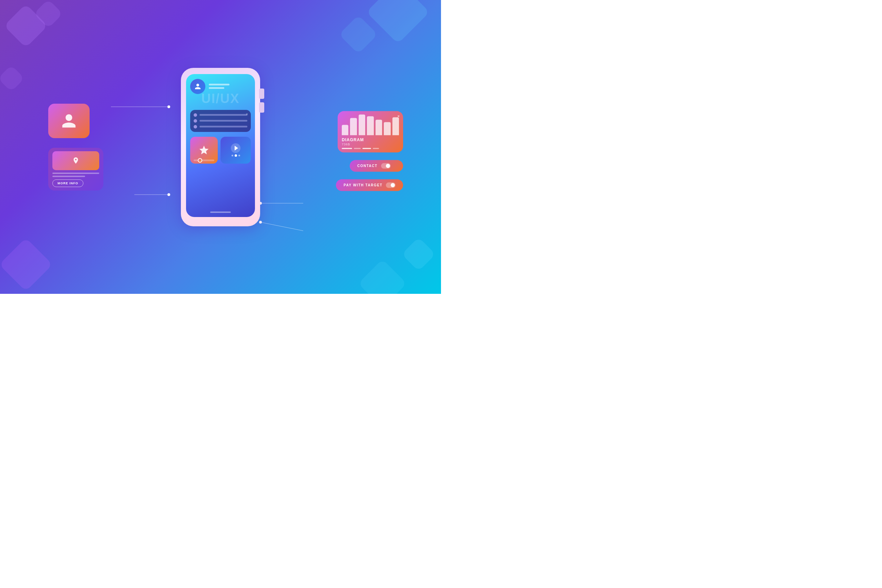 The height and width of the screenshot is (588, 882). What do you see at coordinates (247, 114) in the screenshot?
I see `list-close-icon: ×` at bounding box center [247, 114].